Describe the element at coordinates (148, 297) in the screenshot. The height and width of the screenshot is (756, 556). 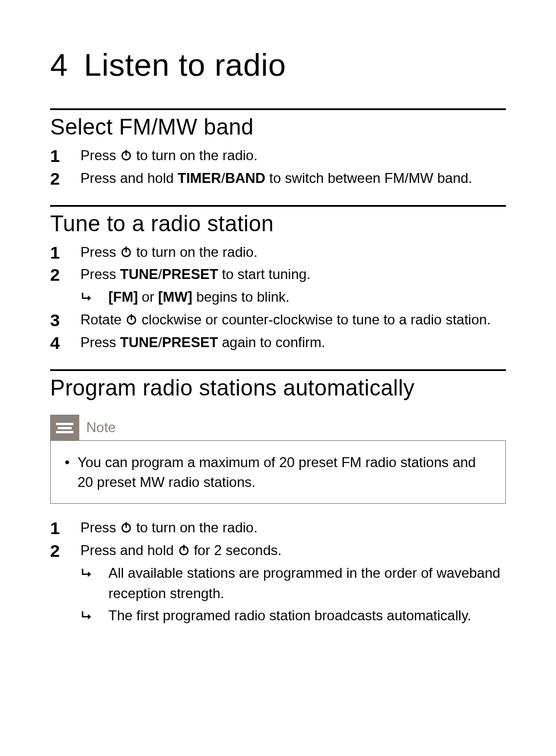
I see `step-text: or` at that location.